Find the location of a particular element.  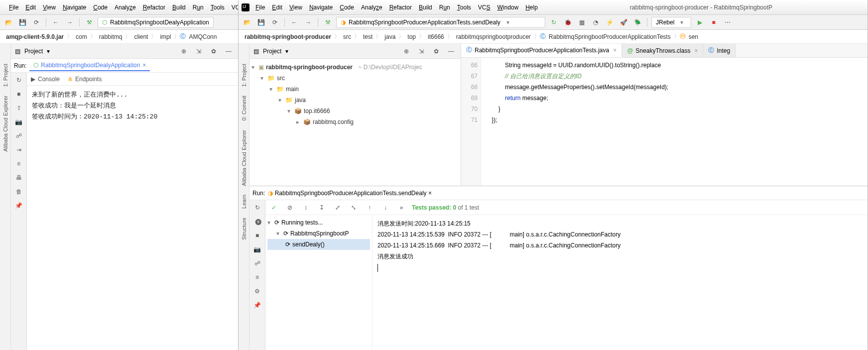

crumb: client is located at coordinates (141, 37).